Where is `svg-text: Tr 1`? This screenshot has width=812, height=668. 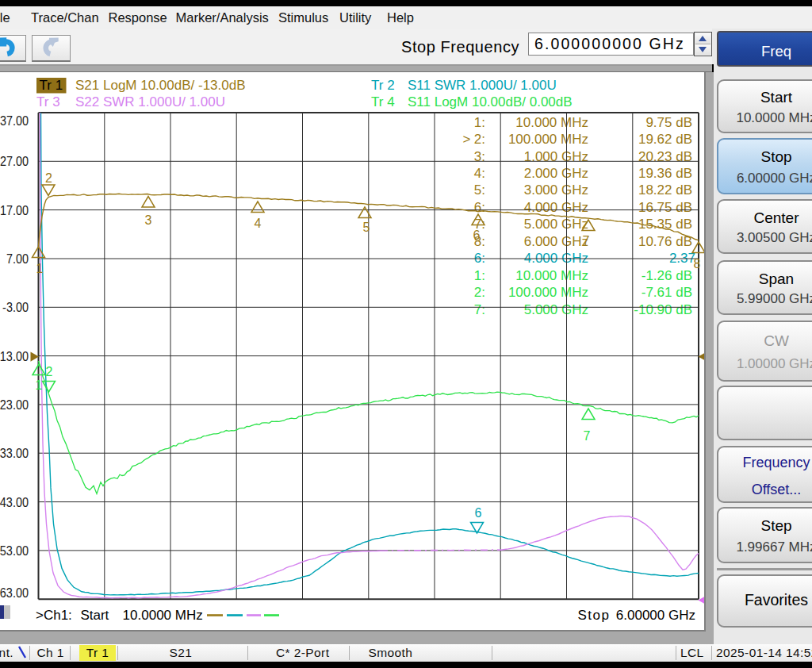
svg-text: Tr 1 is located at coordinates (52, 86).